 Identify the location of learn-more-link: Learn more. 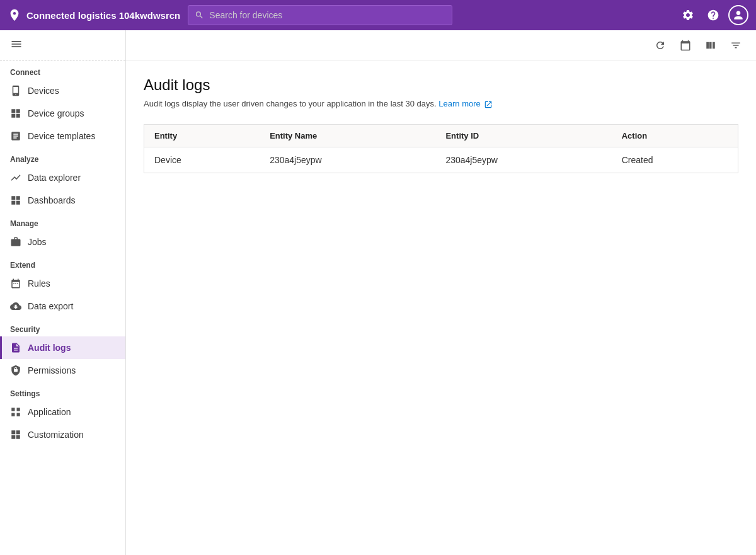
(466, 103).